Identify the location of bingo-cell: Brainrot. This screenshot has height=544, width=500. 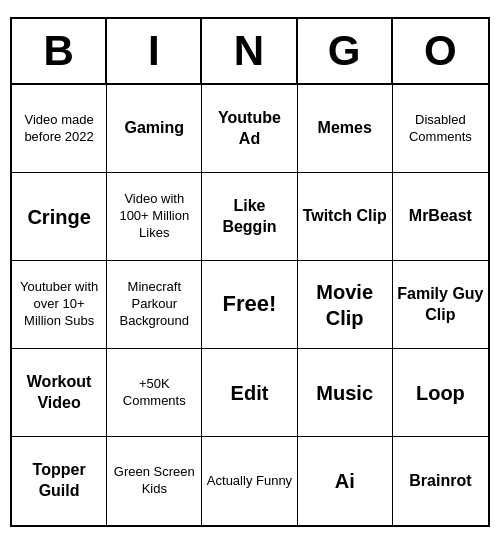
(440, 481).